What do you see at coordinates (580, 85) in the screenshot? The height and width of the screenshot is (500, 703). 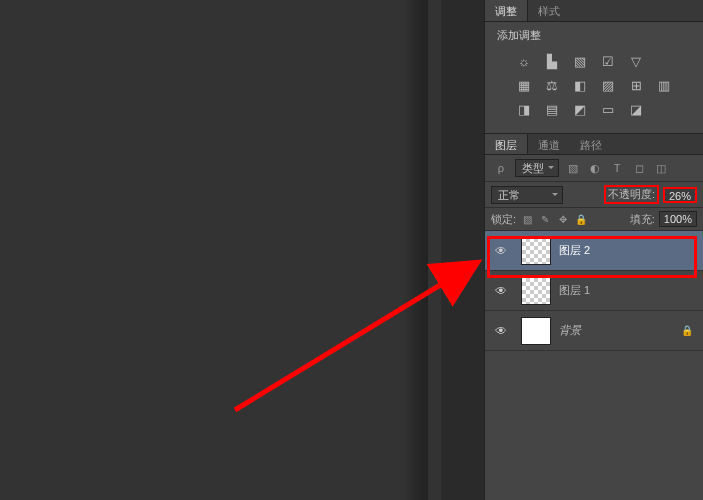 I see `bw-icon: ◧` at bounding box center [580, 85].